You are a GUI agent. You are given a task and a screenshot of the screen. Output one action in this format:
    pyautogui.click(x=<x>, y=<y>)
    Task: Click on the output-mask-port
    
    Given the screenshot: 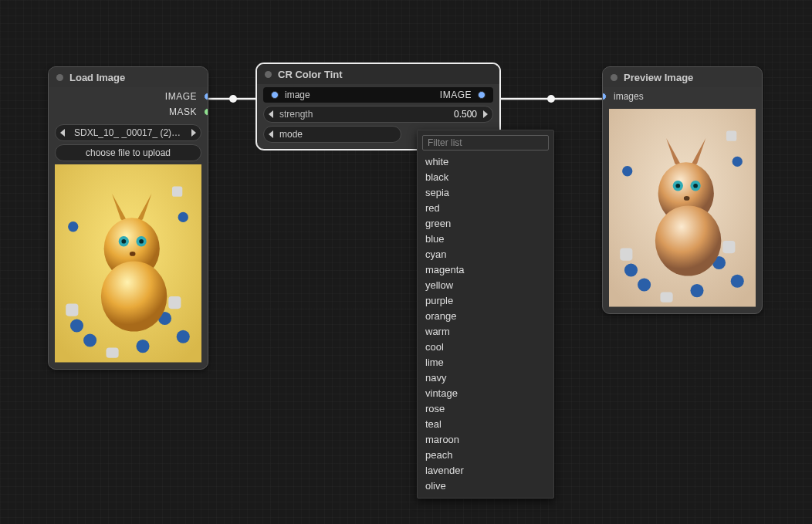 What is the action you would take?
    pyautogui.click(x=206, y=112)
    